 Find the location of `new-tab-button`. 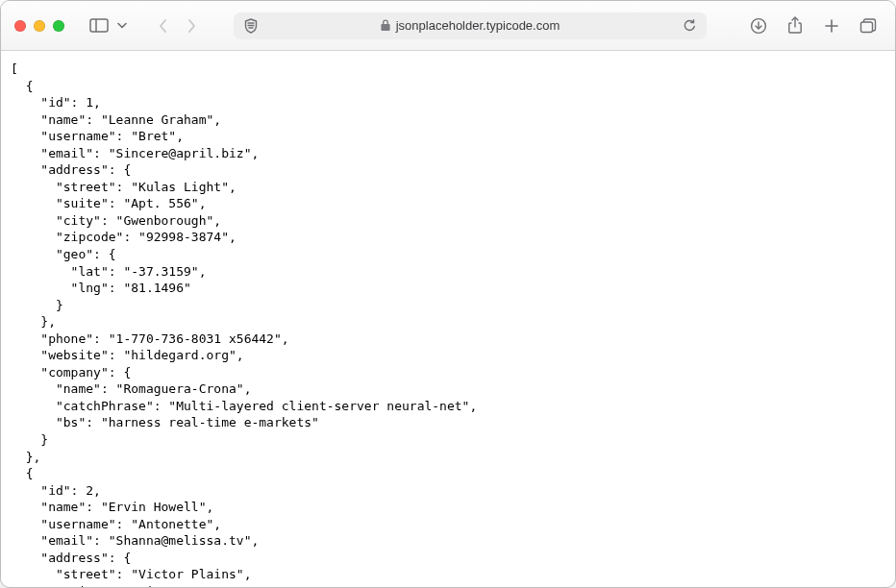

new-tab-button is located at coordinates (832, 26).